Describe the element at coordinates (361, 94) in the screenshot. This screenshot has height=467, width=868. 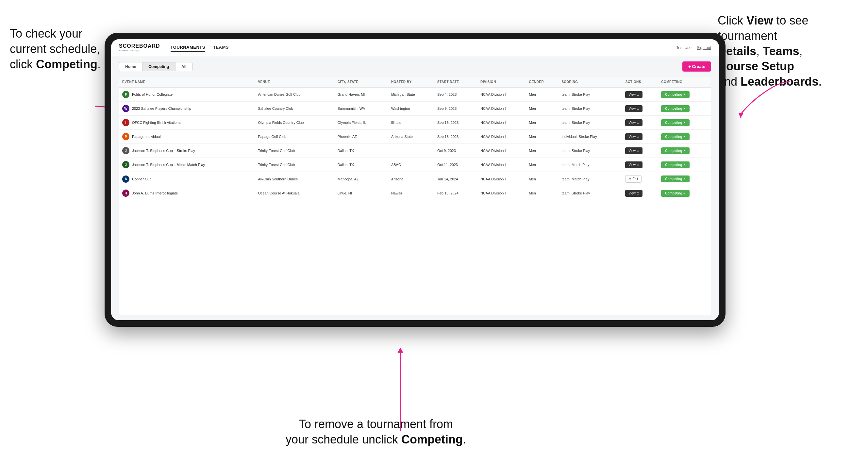
I see `city-cell: Grand Haven, MI` at that location.